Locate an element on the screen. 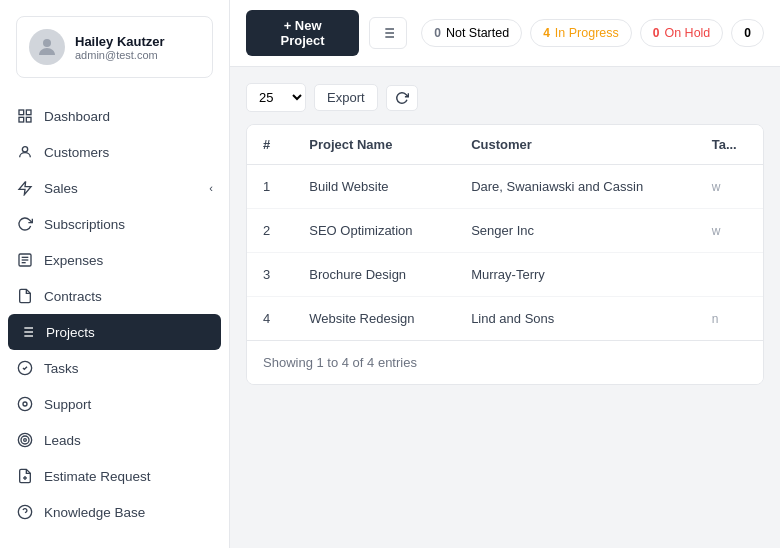 This screenshot has width=780, height=548. sidebar-item-tasks: Tasks is located at coordinates (114, 368).